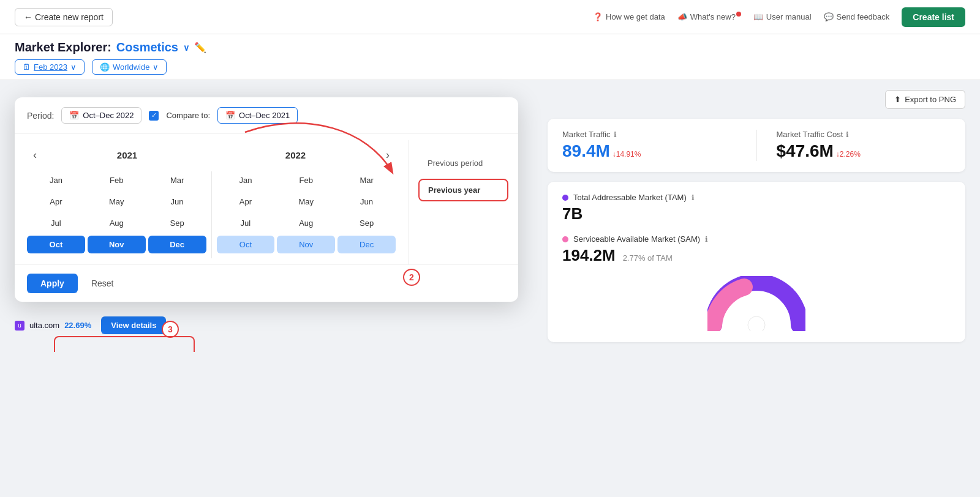 The height and width of the screenshot is (497, 980). What do you see at coordinates (779, 17) in the screenshot?
I see `top-bar-right: ❓ How we get data 📣 What's new? 📖 User m…` at bounding box center [779, 17].